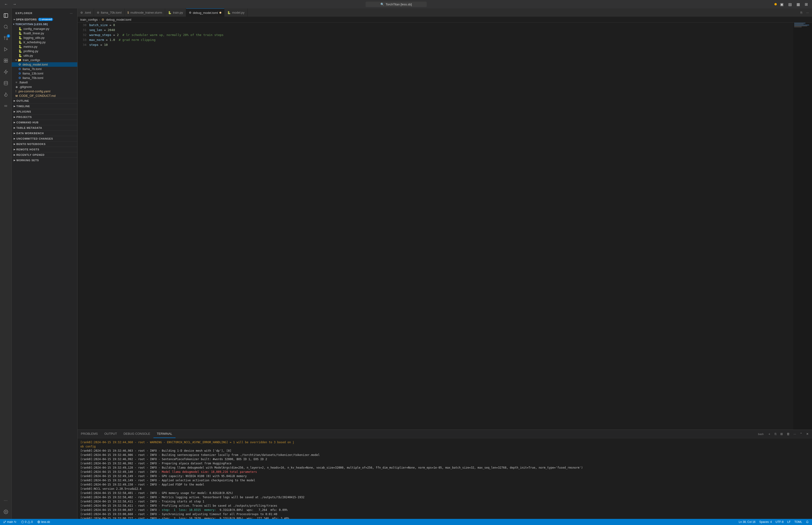 This screenshot has height=525, width=812. I want to click on file-name: float8_linear.py, so click(34, 33).